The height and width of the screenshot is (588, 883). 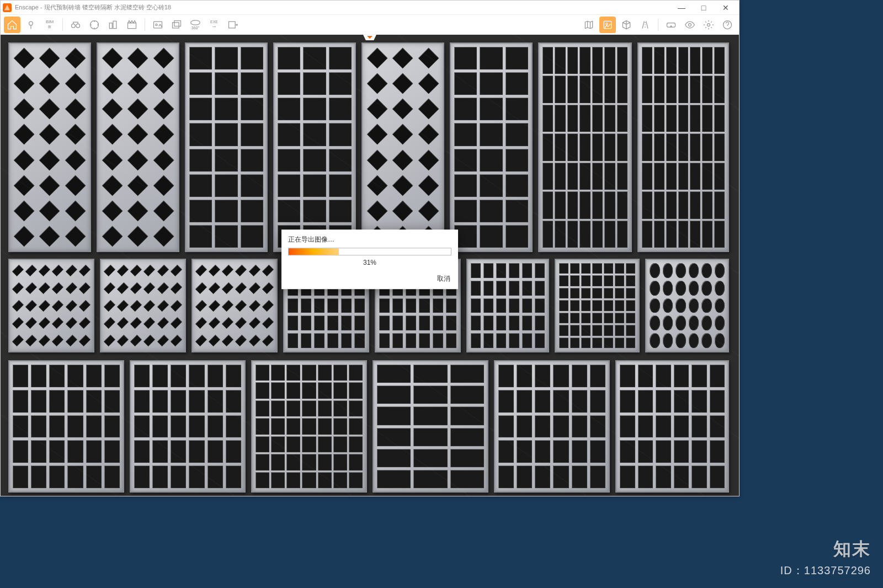 I want to click on road-icon, so click(x=645, y=25).